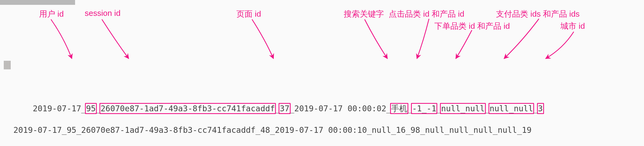 This screenshot has width=644, height=146. Describe the element at coordinates (541, 109) in the screenshot. I see `row0-city-id: 3` at that location.